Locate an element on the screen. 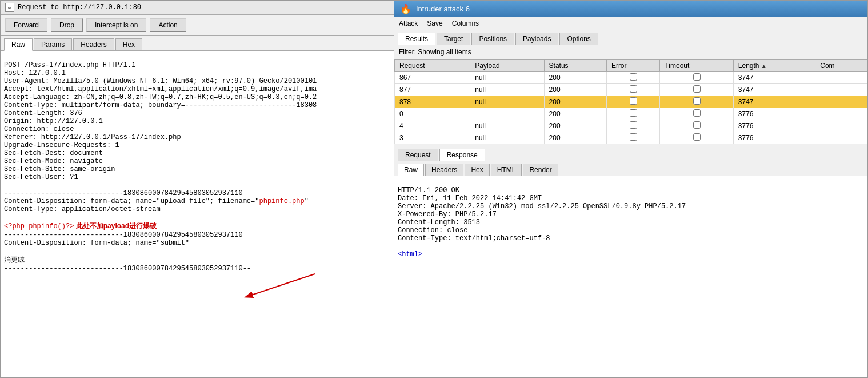 This screenshot has width=868, height=378. response-tab-hex: Hex is located at coordinates (477, 169).